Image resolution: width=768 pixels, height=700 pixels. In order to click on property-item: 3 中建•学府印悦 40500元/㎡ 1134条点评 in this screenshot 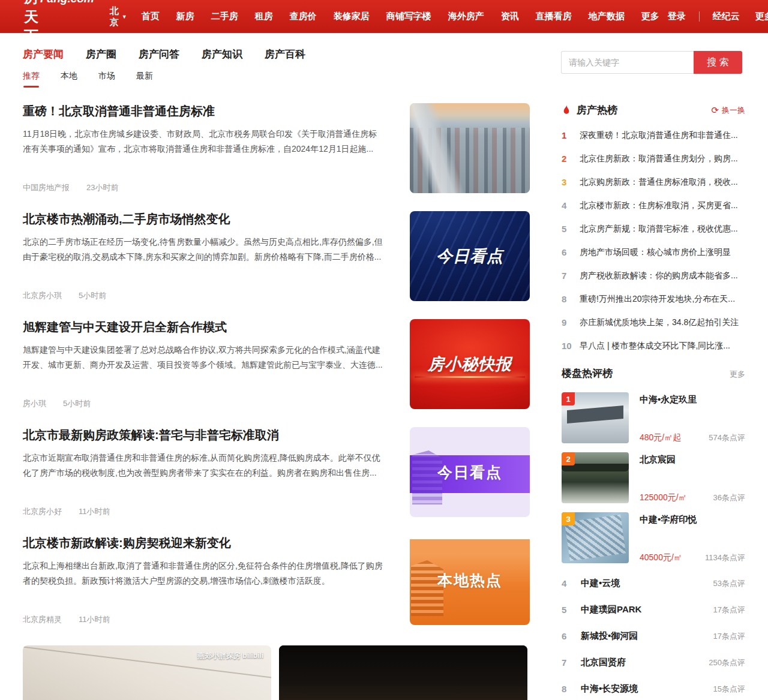, I will do `click(653, 537)`.